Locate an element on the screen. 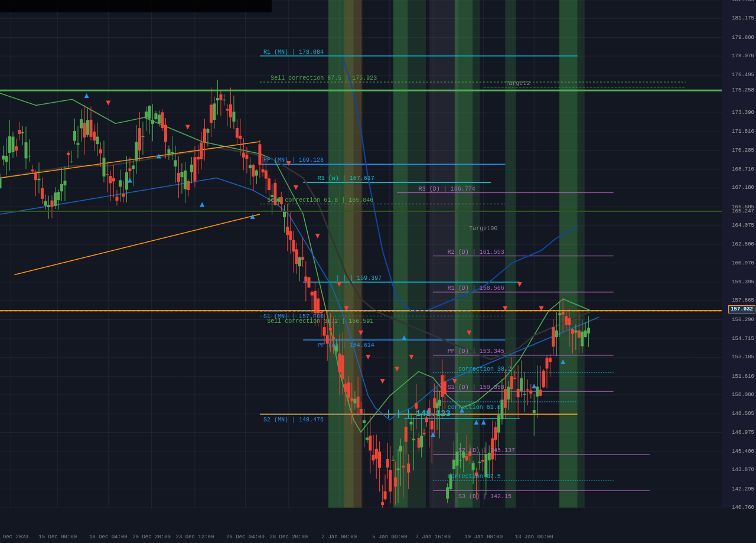 The image size is (756, 543). info-panel is located at coordinates (136, 6).